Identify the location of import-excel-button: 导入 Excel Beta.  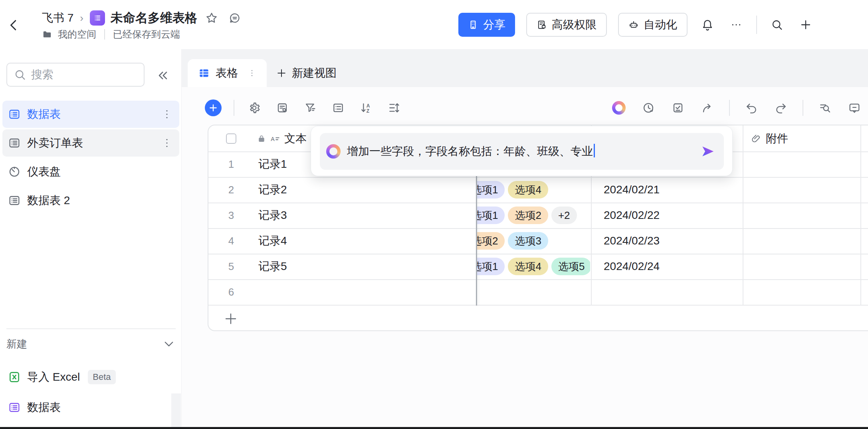
(91, 377).